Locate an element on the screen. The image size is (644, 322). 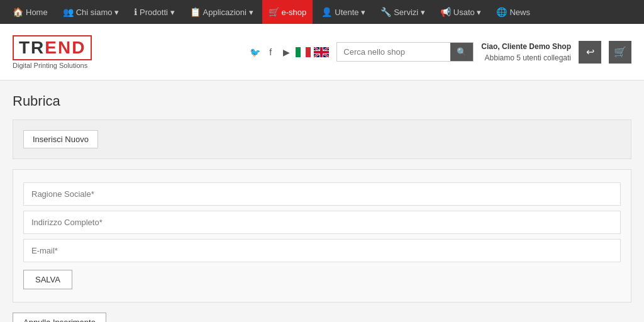
nav-icon: ℹ is located at coordinates (136, 12).